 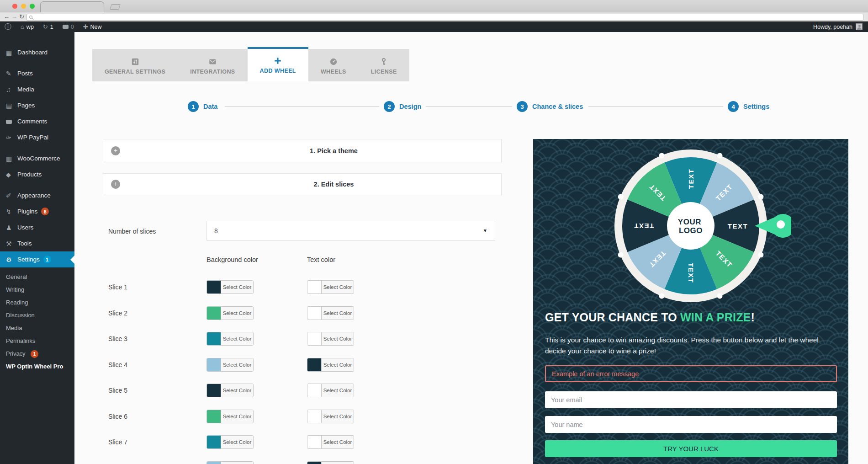 I want to click on browser-tab, so click(x=72, y=7).